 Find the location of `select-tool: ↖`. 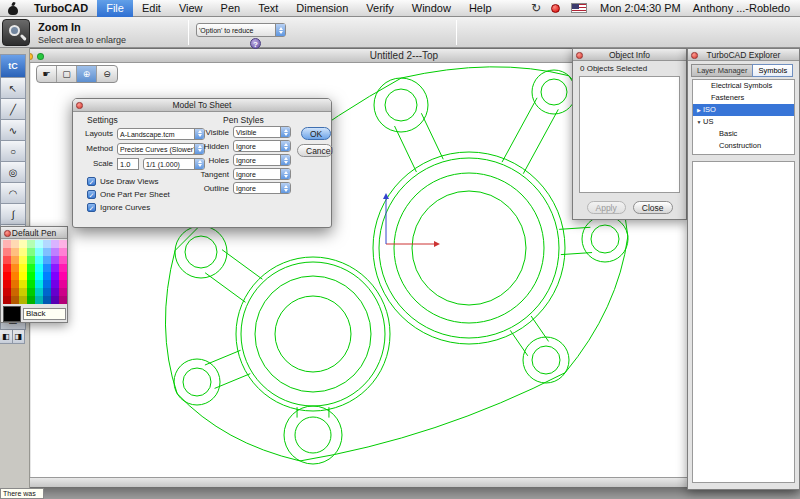

select-tool: ↖ is located at coordinates (13, 88).